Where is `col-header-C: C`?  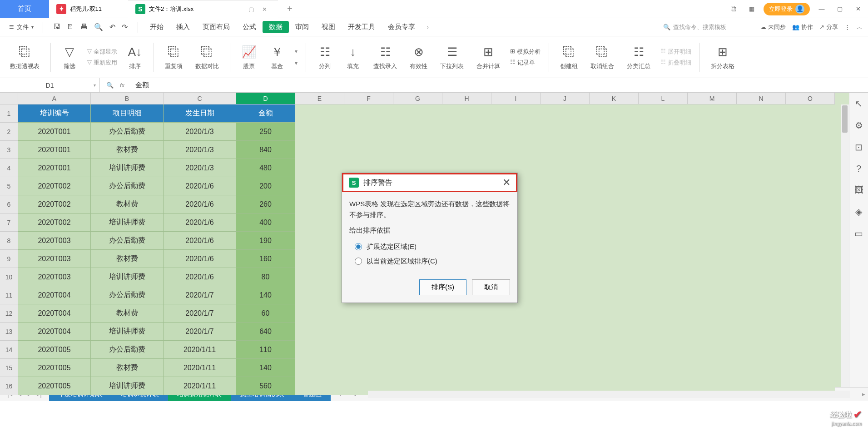 col-header-C: C is located at coordinates (200, 99).